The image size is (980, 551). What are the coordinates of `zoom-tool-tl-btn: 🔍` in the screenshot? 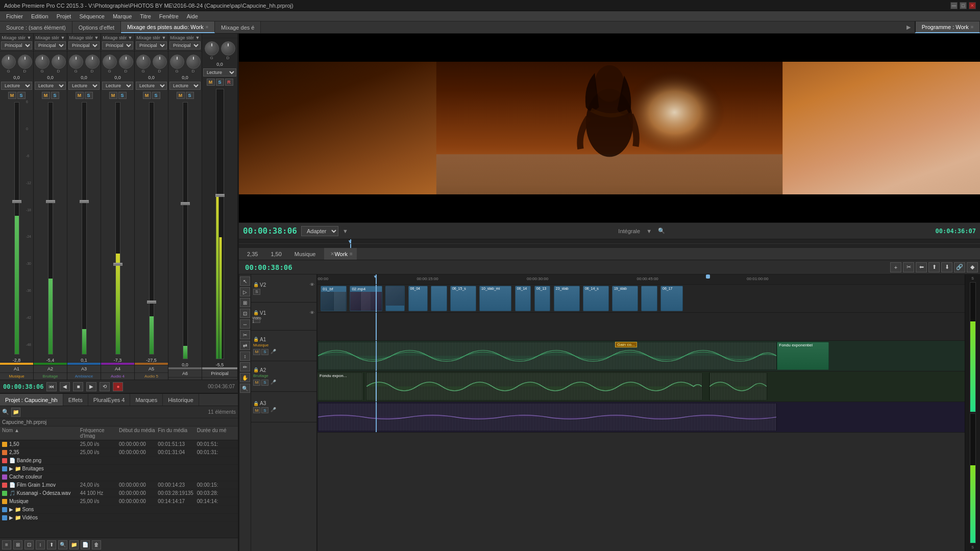 It's located at (245, 388).